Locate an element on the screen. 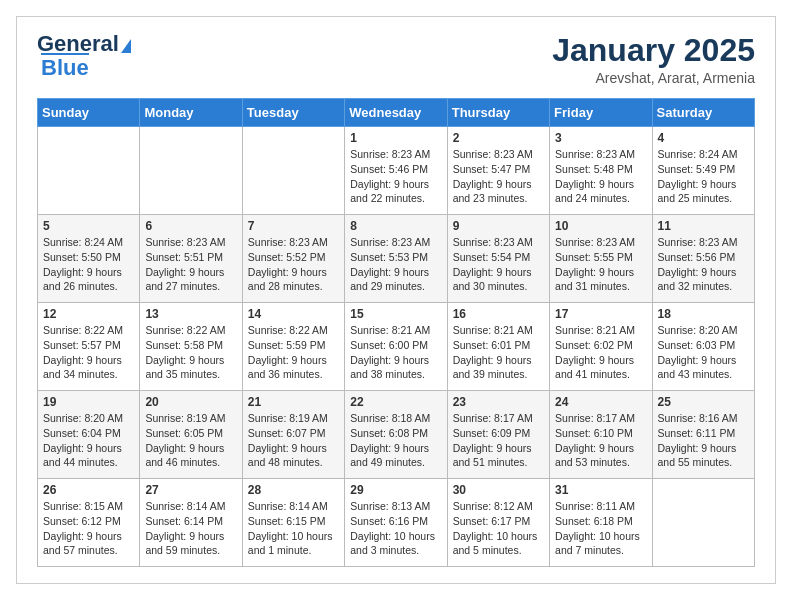 This screenshot has height=612, width=792. table-row: 23 Sunrise: 8:17 AM Sunset: 6:09 PM Dayl… is located at coordinates (498, 435).